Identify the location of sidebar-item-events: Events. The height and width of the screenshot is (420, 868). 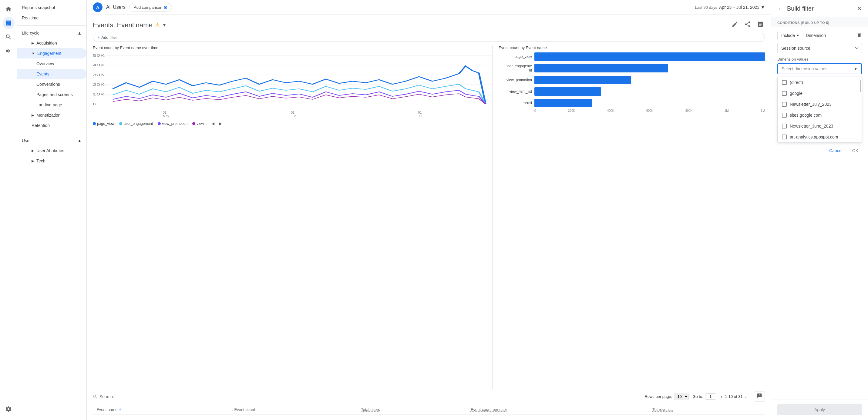
(52, 74).